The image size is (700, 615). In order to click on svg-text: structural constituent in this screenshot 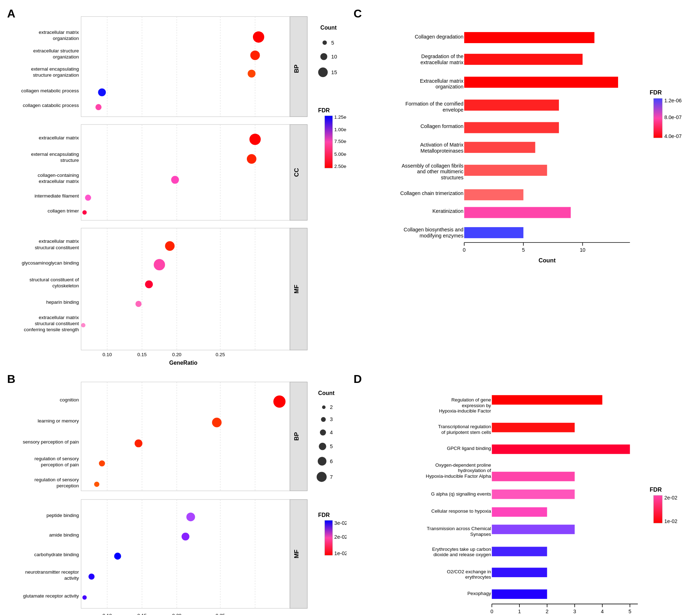, I will do `click(57, 324)`.